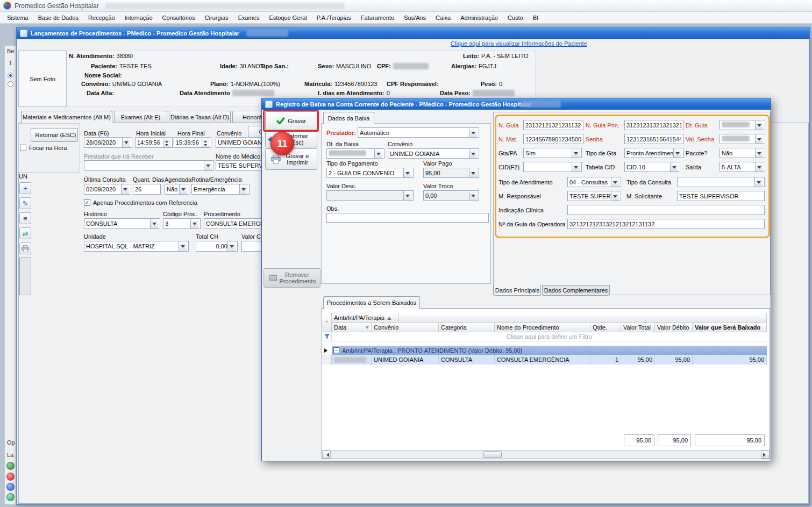 This screenshot has width=812, height=507. What do you see at coordinates (408, 218) in the screenshot?
I see `obs-field` at bounding box center [408, 218].